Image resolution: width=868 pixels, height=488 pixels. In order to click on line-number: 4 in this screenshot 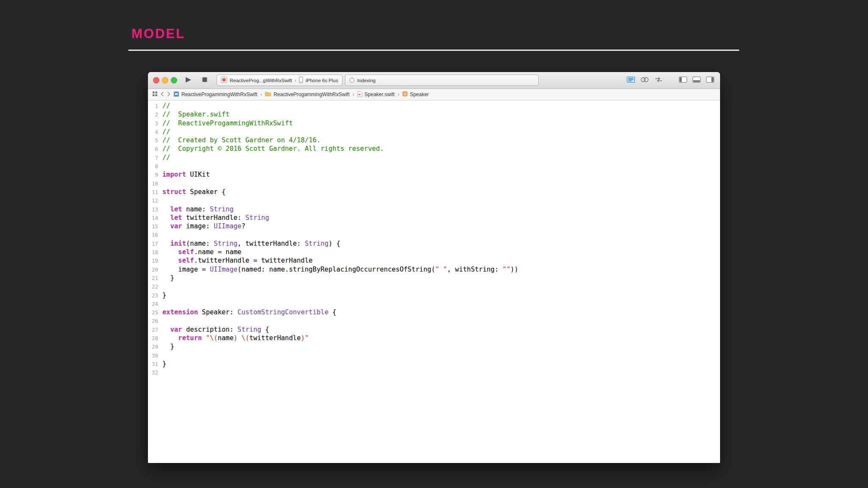, I will do `click(155, 132)`.